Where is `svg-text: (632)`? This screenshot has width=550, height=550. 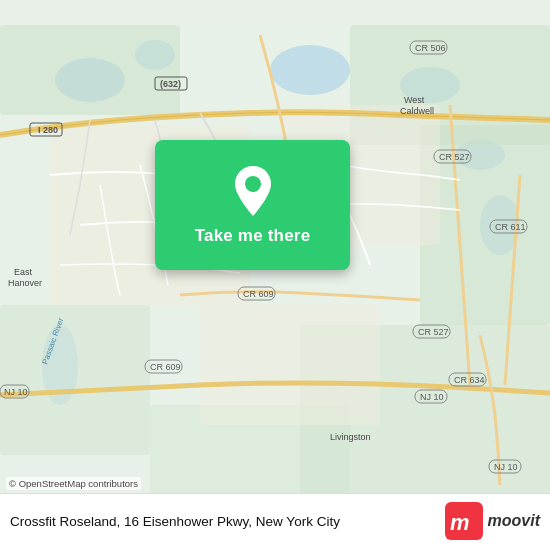 svg-text: (632) is located at coordinates (170, 84).